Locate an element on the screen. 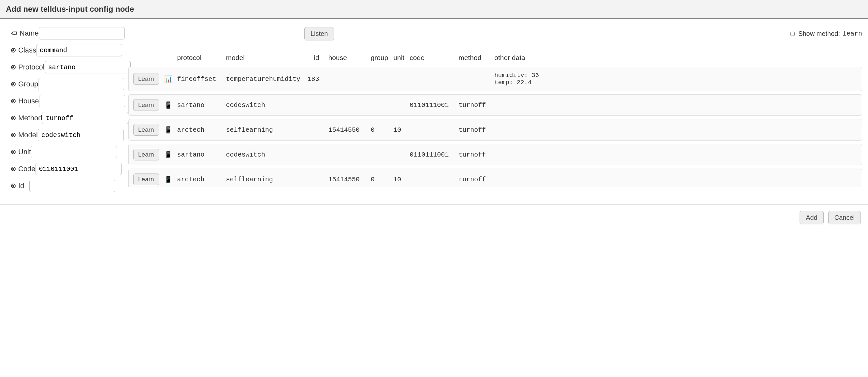 The height and width of the screenshot is (377, 868). show-method-checkbox is located at coordinates (793, 34).